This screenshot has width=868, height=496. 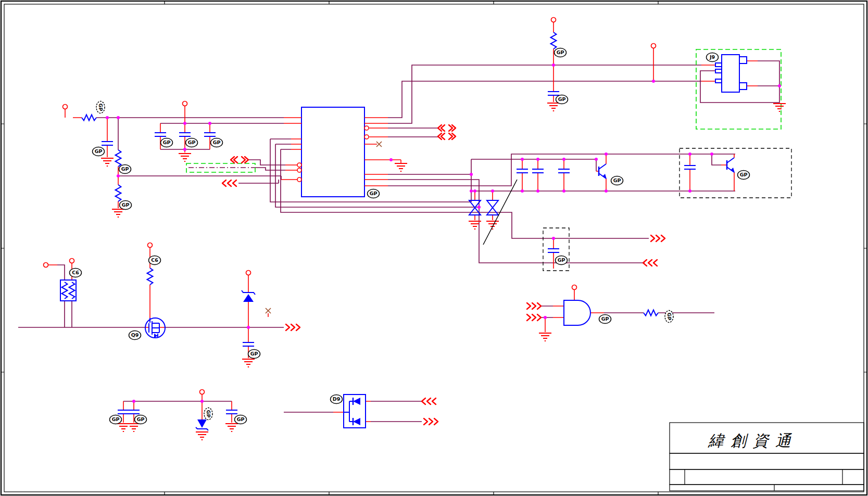 What do you see at coordinates (135, 335) in the screenshot?
I see `ref-designator: Q9` at bounding box center [135, 335].